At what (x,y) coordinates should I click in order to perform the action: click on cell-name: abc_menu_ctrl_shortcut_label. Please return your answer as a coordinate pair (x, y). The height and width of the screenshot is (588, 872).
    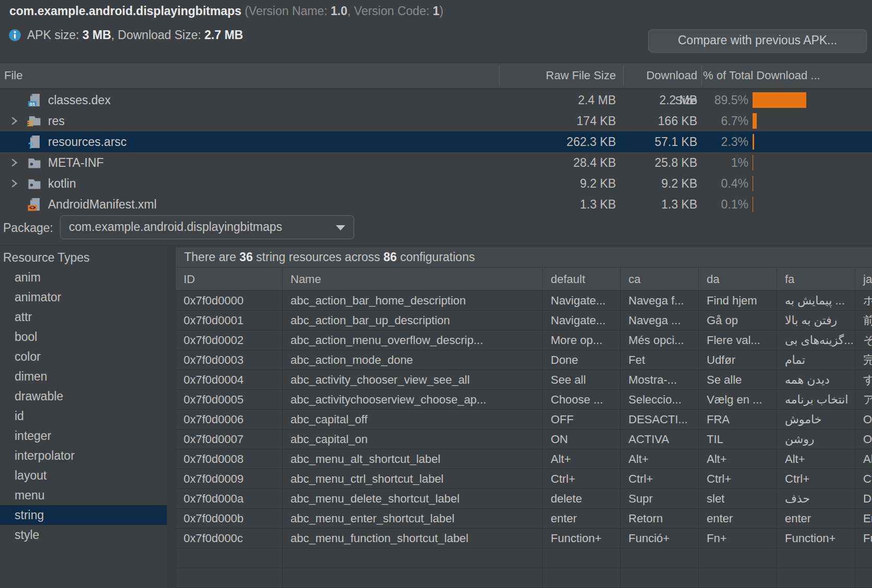
    Looking at the image, I should click on (413, 479).